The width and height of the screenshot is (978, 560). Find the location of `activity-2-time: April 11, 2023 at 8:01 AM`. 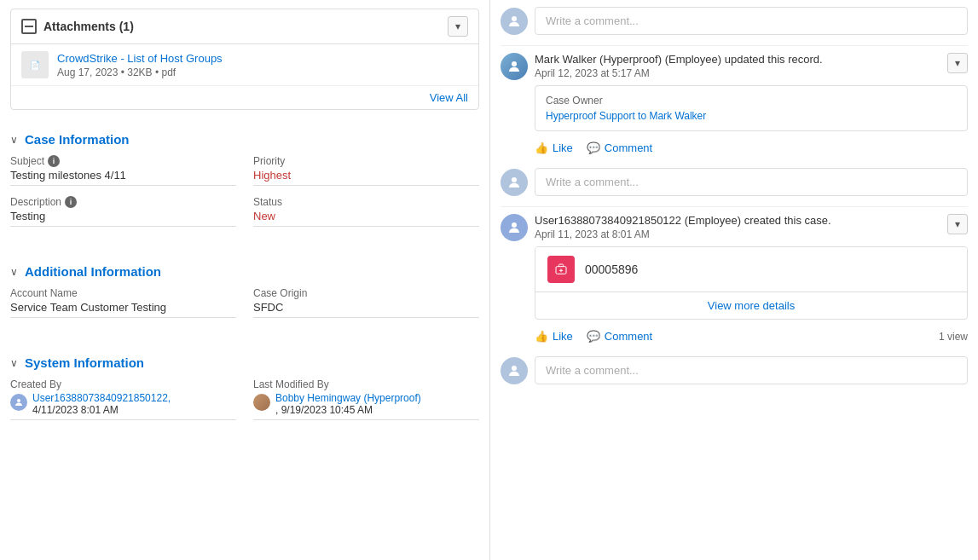

activity-2-time: April 11, 2023 at 8:01 AM is located at coordinates (738, 234).